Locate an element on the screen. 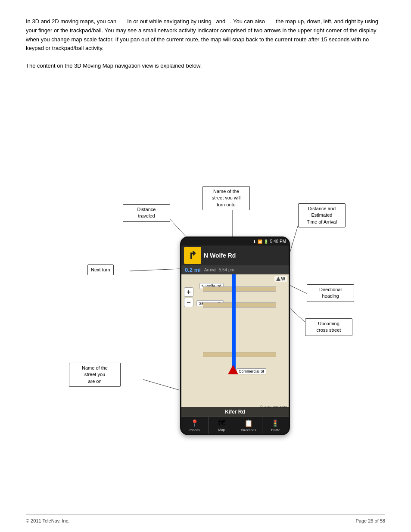  annotation-directional-heading: Directional heading is located at coordinates (330, 293).